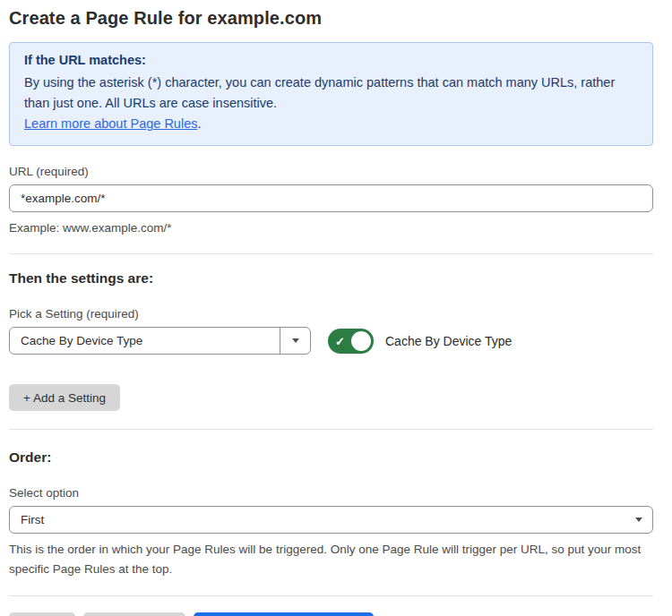  I want to click on add-setting-button: + Add a Setting, so click(65, 398).